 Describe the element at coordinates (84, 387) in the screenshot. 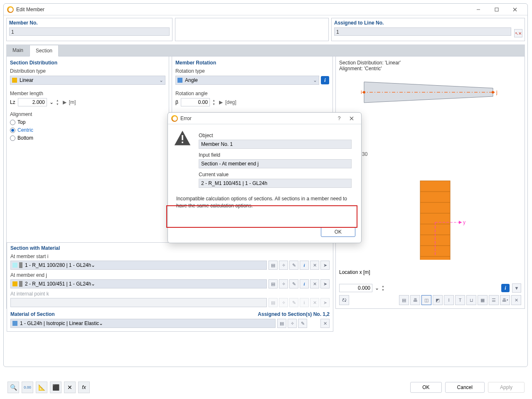

I see `formula-icon: fx` at that location.